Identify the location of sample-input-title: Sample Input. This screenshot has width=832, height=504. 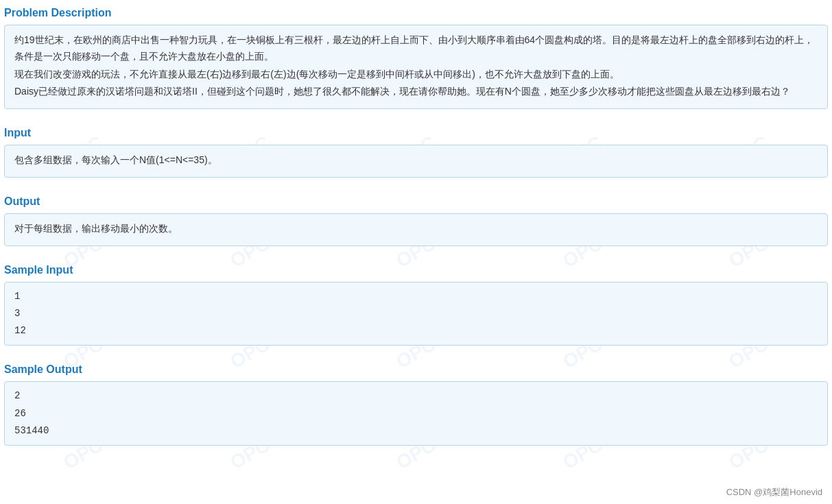
(416, 270).